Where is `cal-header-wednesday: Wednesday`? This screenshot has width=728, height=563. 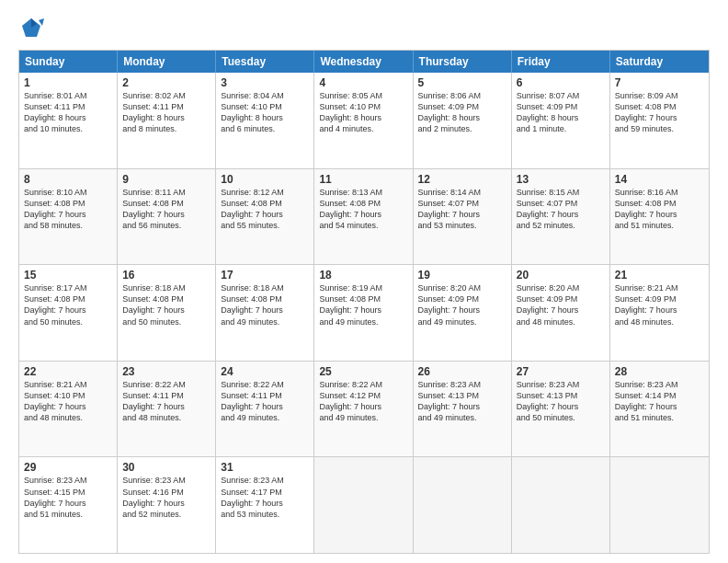 cal-header-wednesday: Wednesday is located at coordinates (364, 62).